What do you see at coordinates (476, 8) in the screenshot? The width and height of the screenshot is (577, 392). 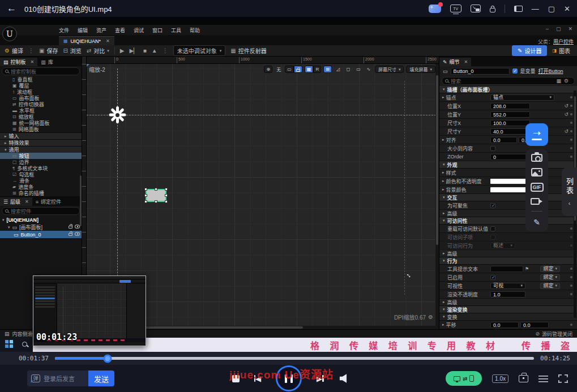 I see `mini-window-icon` at bounding box center [476, 8].